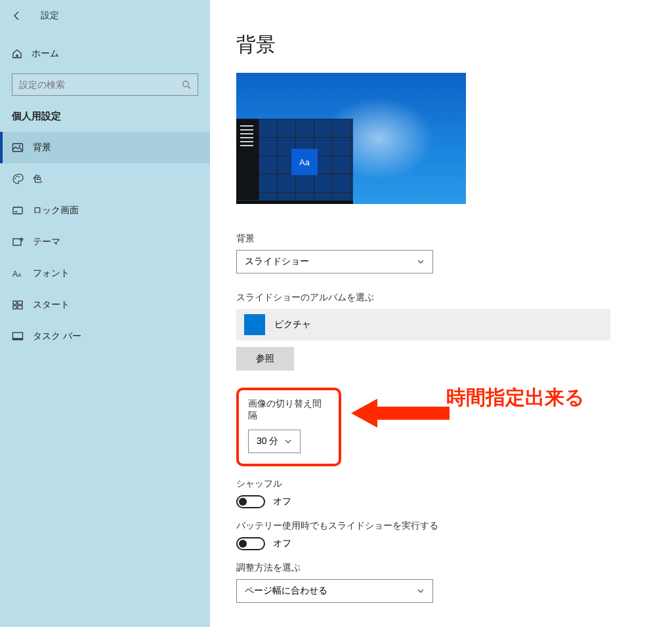 This screenshot has width=672, height=627. Describe the element at coordinates (286, 591) in the screenshot. I see `fit-value: ページ幅に合わせる` at that location.